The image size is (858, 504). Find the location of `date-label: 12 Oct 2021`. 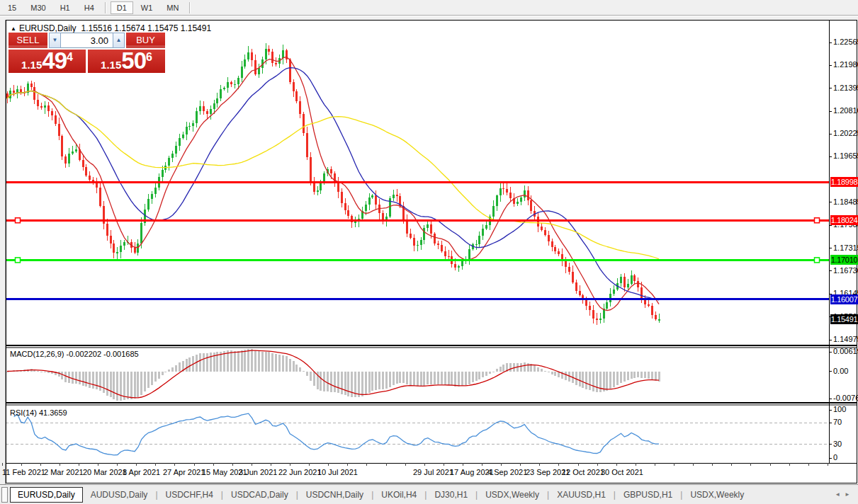

date-label: 12 Oct 2021 is located at coordinates (583, 472).